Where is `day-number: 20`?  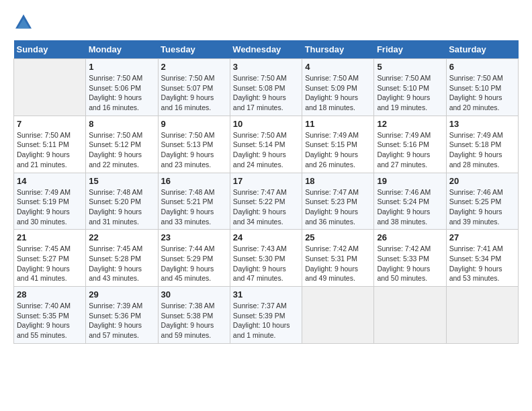
day-number: 20 is located at coordinates (482, 181).